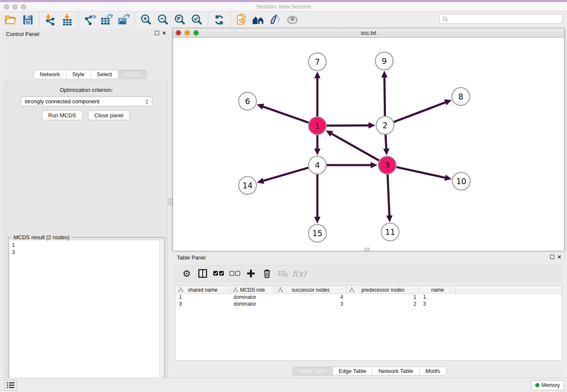  What do you see at coordinates (28, 20) in the screenshot?
I see `save-icon` at bounding box center [28, 20].